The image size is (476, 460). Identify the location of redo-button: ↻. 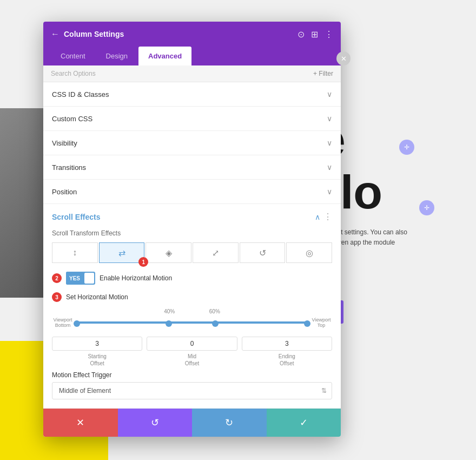
(229, 423).